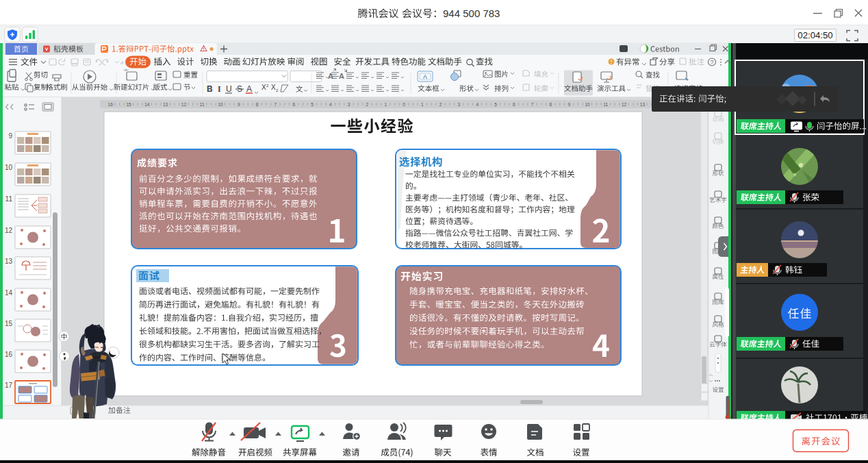 The width and height of the screenshot is (868, 463). I want to click on svg-text: B, so click(209, 89).